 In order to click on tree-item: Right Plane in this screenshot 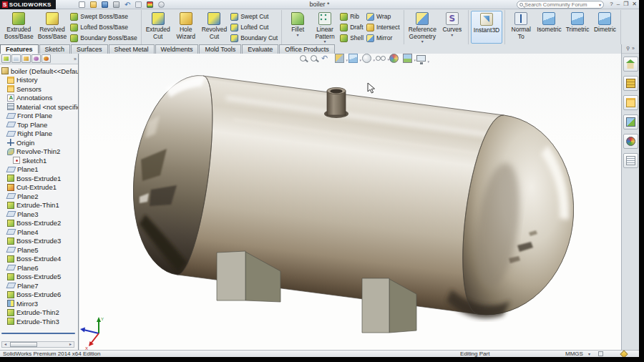, I will do `click(39, 134)`.